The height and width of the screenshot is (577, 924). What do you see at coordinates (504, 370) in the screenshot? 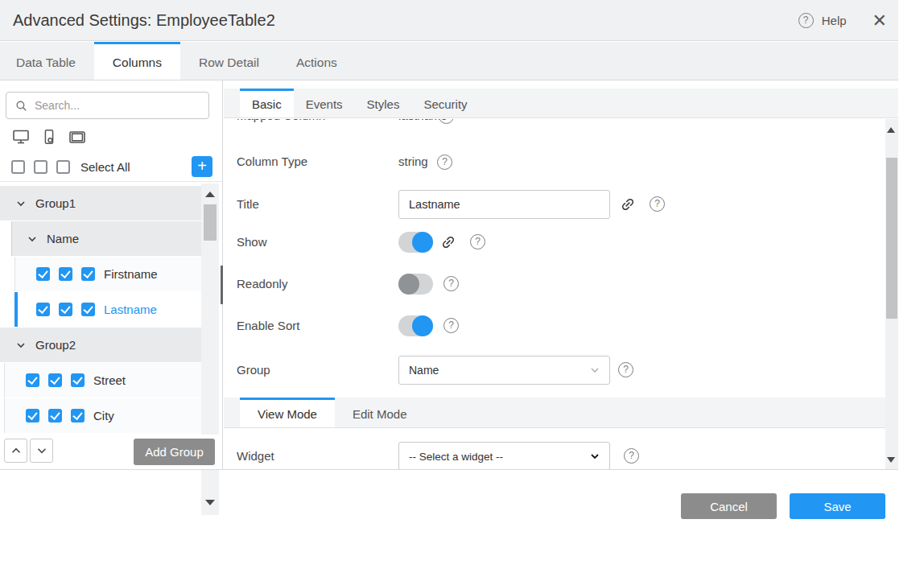
I see `group-select: Name` at bounding box center [504, 370].